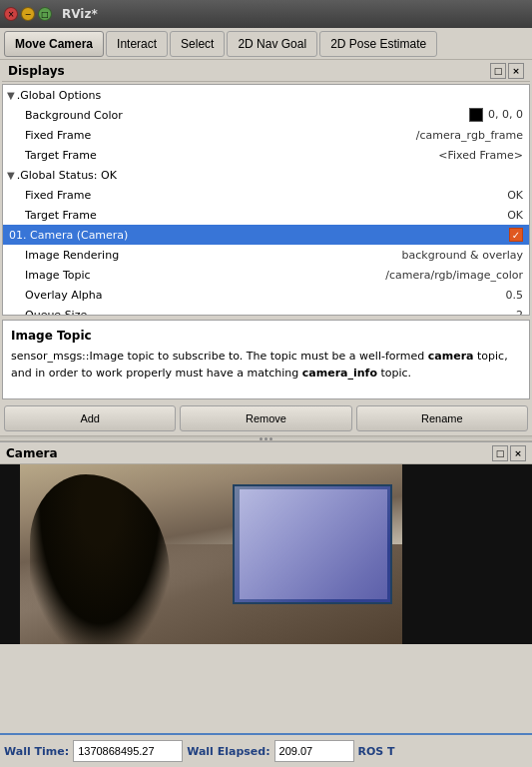 This screenshot has height=767, width=532. Describe the element at coordinates (516, 235) in the screenshot. I see `camera-checkbox: ✓` at that location.